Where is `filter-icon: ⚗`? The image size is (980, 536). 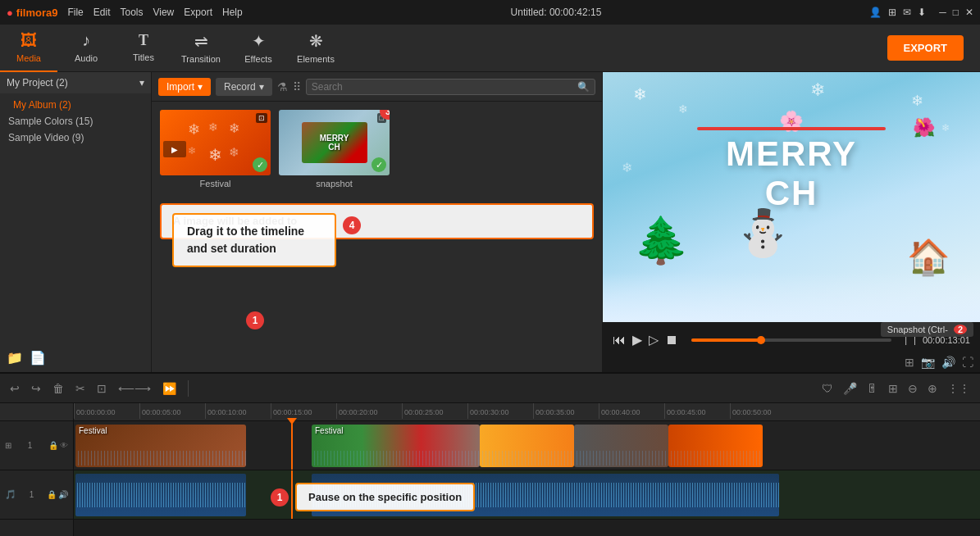 filter-icon: ⚗ is located at coordinates (282, 87).